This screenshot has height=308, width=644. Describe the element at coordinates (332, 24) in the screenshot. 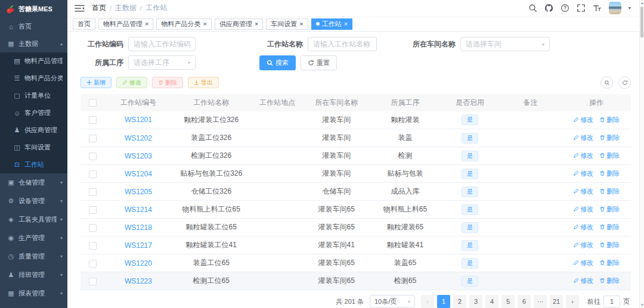

I see `tab-工作站: 工作站×` at that location.